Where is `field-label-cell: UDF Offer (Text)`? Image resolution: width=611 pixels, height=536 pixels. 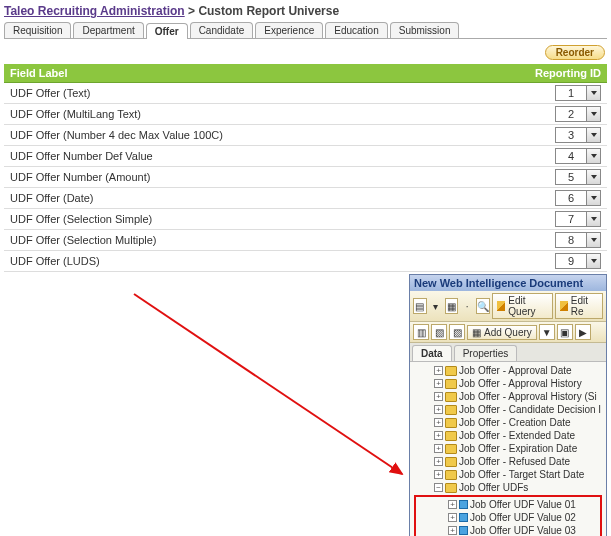
field-label-cell: UDF Offer (Text) is located at coordinates (266, 94).